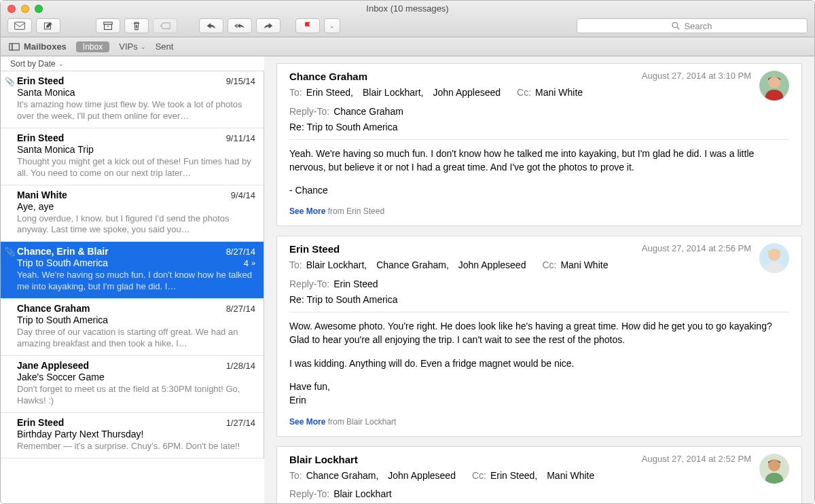 Image resolution: width=815 pixels, height=504 pixels. What do you see at coordinates (164, 46) in the screenshot?
I see `fav-sent: Sent` at bounding box center [164, 46].